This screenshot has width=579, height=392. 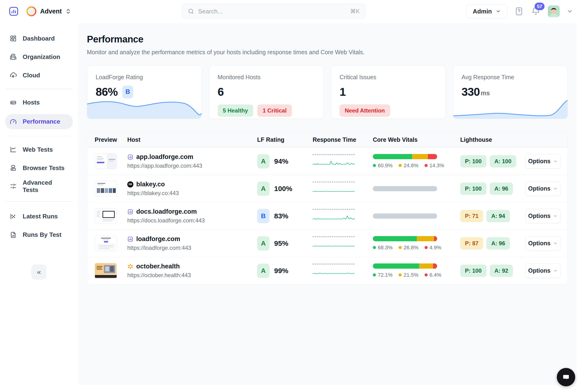 I want to click on avg-response-time-value: 330, so click(x=471, y=92).